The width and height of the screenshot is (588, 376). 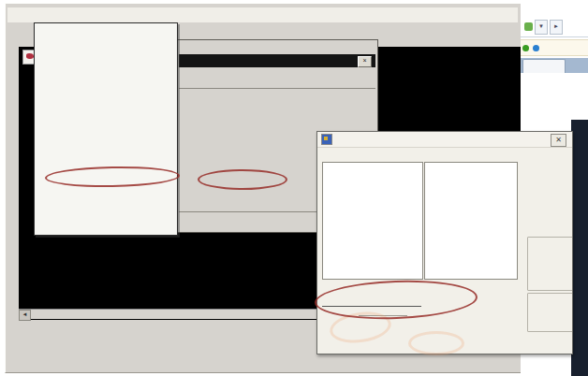 I want to click on go-arrow-icon: ►, so click(x=556, y=27).